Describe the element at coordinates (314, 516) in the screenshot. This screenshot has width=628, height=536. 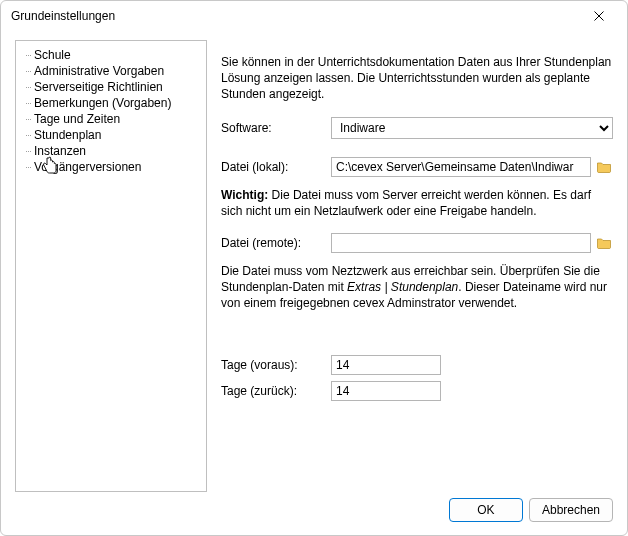
I see `dialog-footer: OK Abbrechen` at that location.